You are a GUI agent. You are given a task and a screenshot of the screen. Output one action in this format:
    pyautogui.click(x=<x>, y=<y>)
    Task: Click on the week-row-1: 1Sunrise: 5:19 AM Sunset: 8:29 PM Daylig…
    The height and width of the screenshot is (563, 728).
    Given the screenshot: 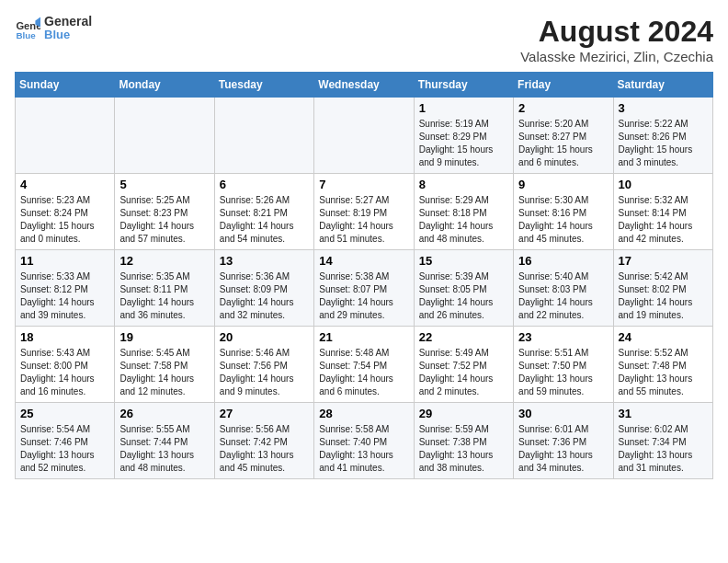 What is the action you would take?
    pyautogui.click(x=364, y=136)
    